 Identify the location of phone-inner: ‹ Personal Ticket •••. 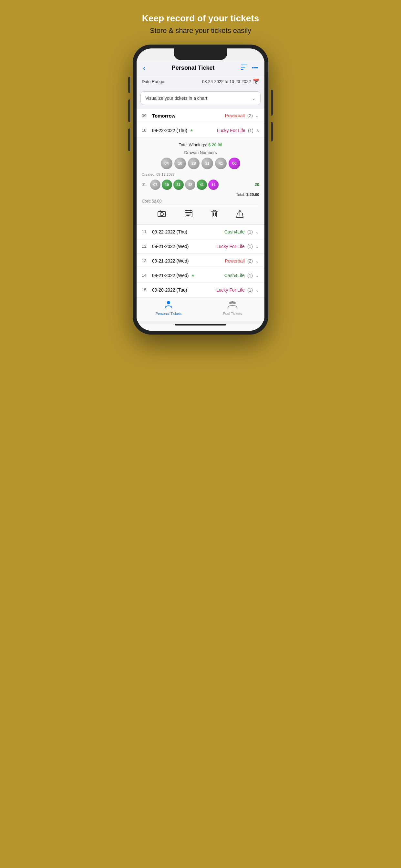
(201, 189).